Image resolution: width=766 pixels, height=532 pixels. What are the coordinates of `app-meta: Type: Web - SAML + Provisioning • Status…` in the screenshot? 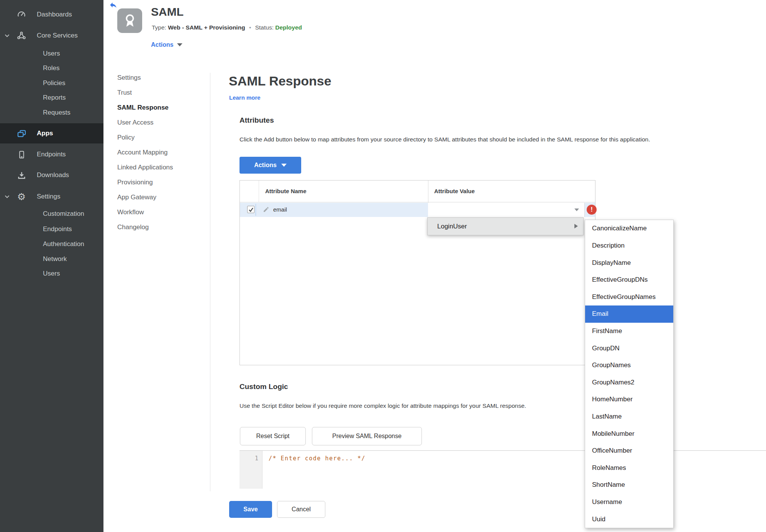 It's located at (227, 28).